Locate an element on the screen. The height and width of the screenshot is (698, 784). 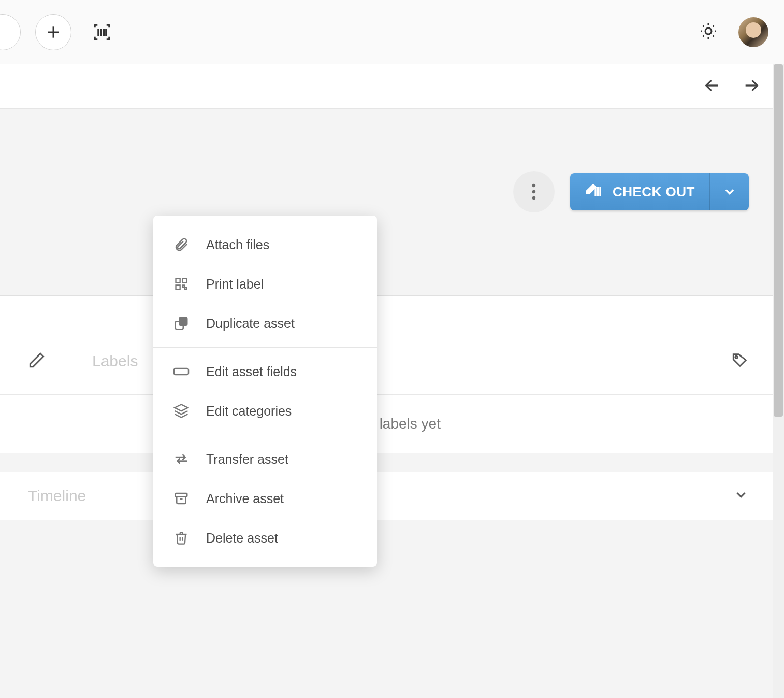
menu-item-label: Attach files is located at coordinates (238, 245).